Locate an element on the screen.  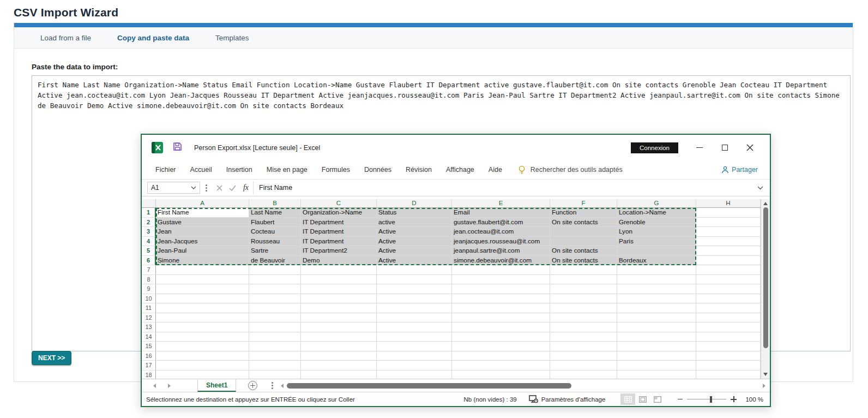
column-header-E: E is located at coordinates (501, 203).